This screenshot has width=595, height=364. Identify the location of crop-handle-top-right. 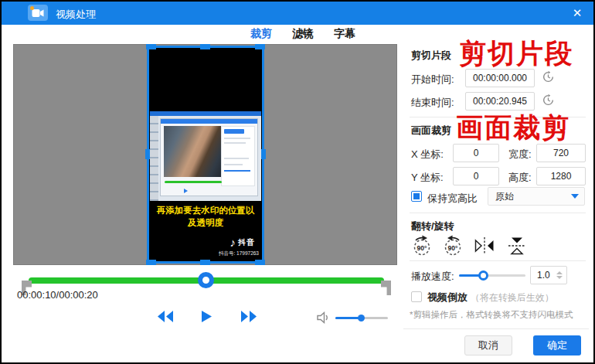
(260, 46).